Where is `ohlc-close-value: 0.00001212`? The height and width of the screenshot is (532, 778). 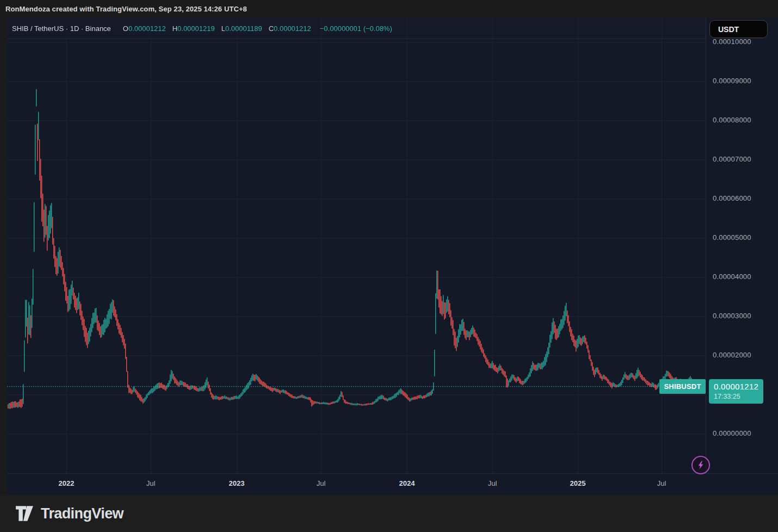 ohlc-close-value: 0.00001212 is located at coordinates (293, 28).